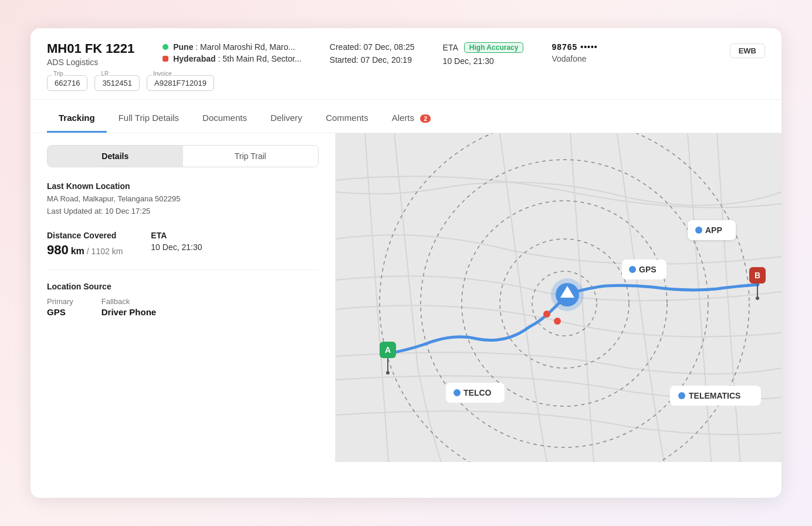 This screenshot has height=526, width=812. What do you see at coordinates (77, 251) in the screenshot?
I see `distance-unit: km` at bounding box center [77, 251].